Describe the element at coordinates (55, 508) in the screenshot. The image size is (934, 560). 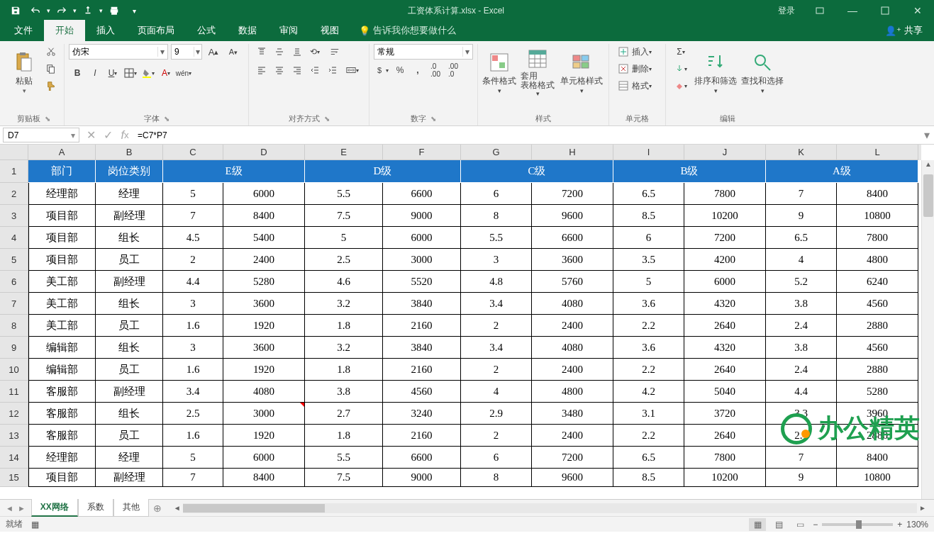
I see `sheet-tab-0: XX网络` at that location.